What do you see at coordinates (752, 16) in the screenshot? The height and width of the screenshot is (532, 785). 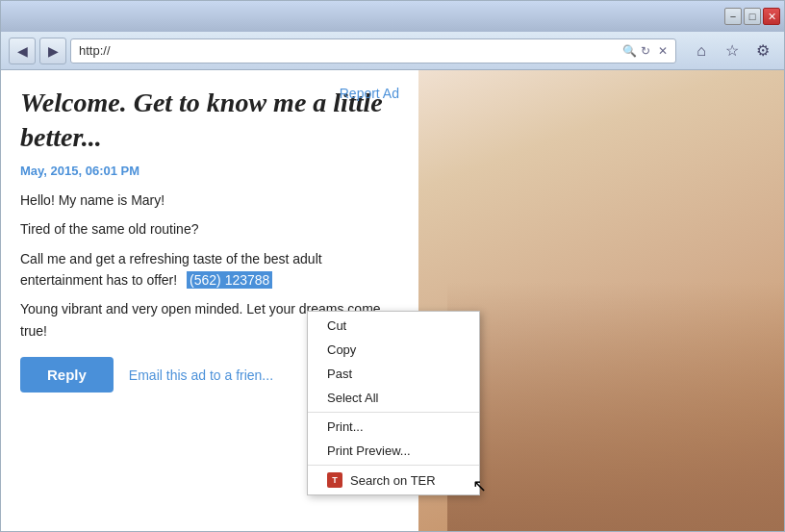 I see `maximize-button: □` at bounding box center [752, 16].